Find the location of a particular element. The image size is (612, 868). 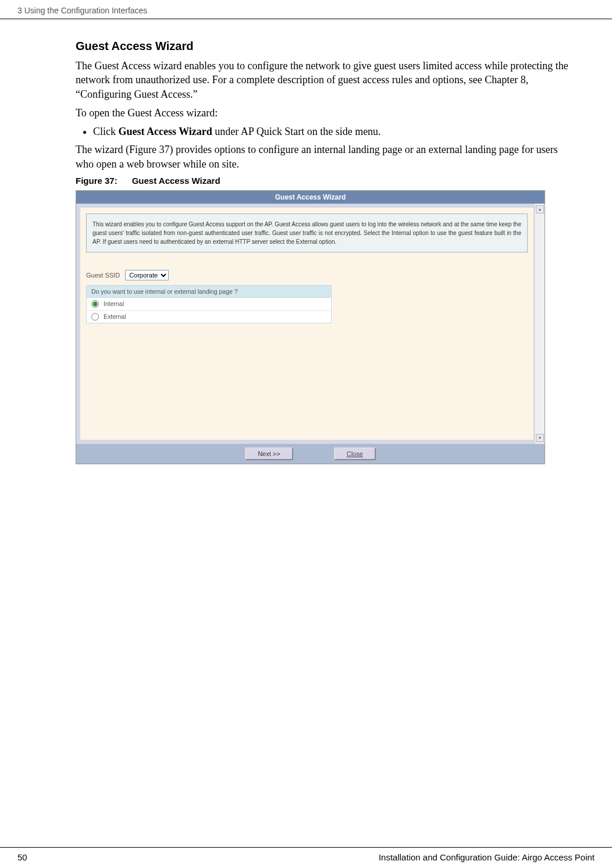

close-button: Close is located at coordinates (355, 454).